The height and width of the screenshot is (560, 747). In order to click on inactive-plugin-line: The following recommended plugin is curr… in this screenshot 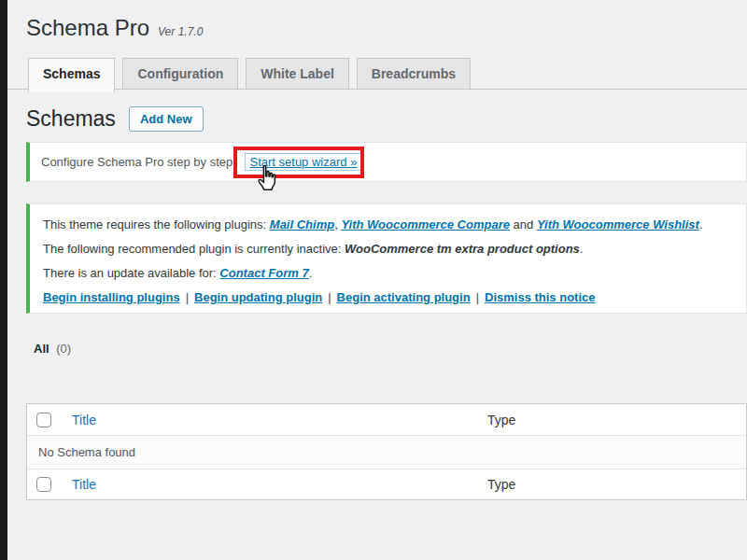, I will do `click(388, 248)`.